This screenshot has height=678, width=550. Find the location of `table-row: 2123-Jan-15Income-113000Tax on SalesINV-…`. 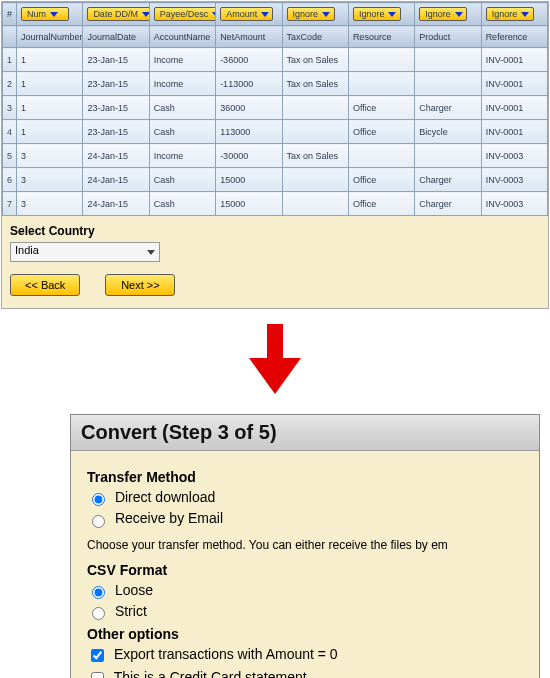

table-row: 2123-Jan-15Income-113000Tax on SalesINV-… is located at coordinates (276, 84).